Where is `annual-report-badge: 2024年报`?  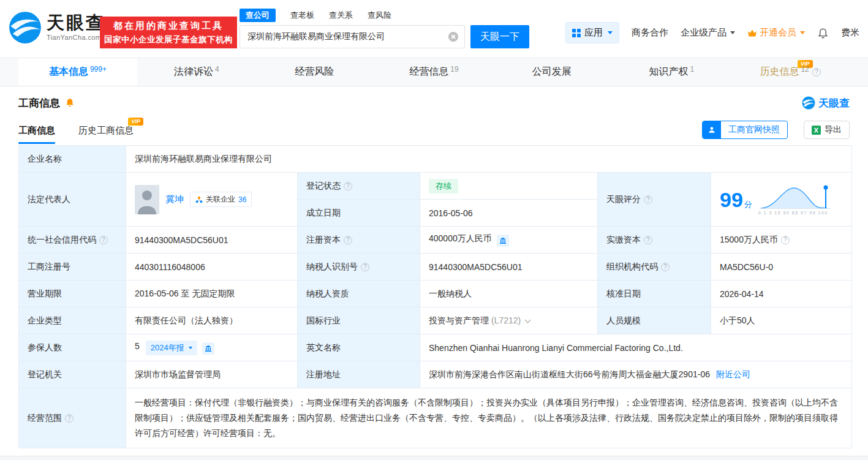 annual-report-badge: 2024年报 is located at coordinates (172, 348).